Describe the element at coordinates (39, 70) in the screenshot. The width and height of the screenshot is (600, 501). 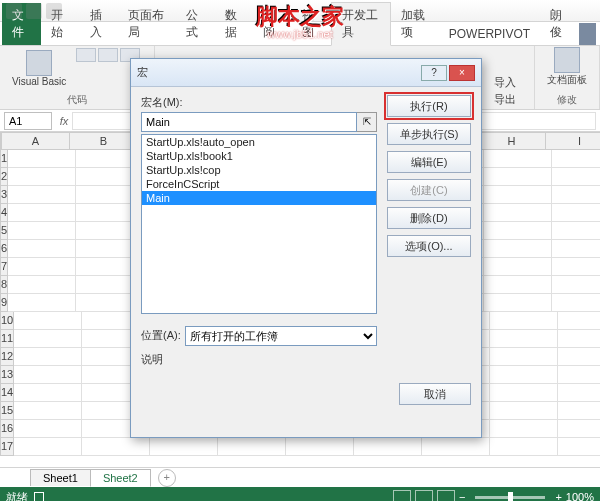
I see `visual-basic-button: Visual Basic` at that location.